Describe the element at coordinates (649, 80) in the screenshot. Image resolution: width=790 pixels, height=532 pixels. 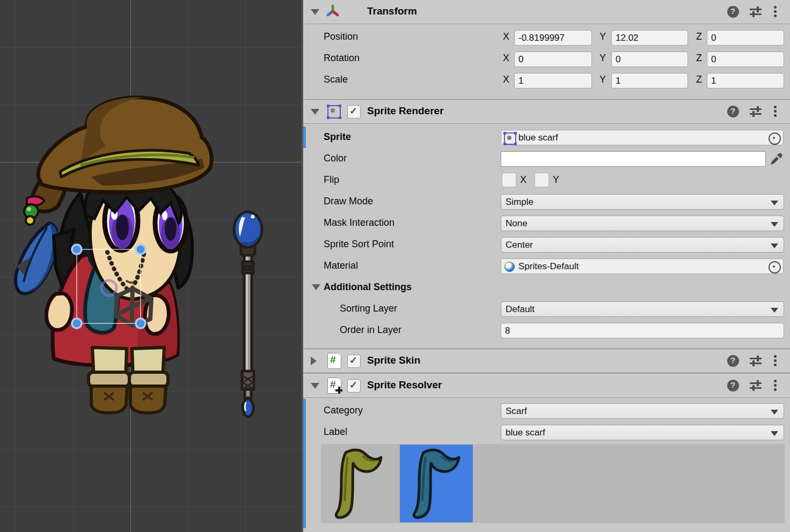
I see `scale-y-field: 1` at that location.